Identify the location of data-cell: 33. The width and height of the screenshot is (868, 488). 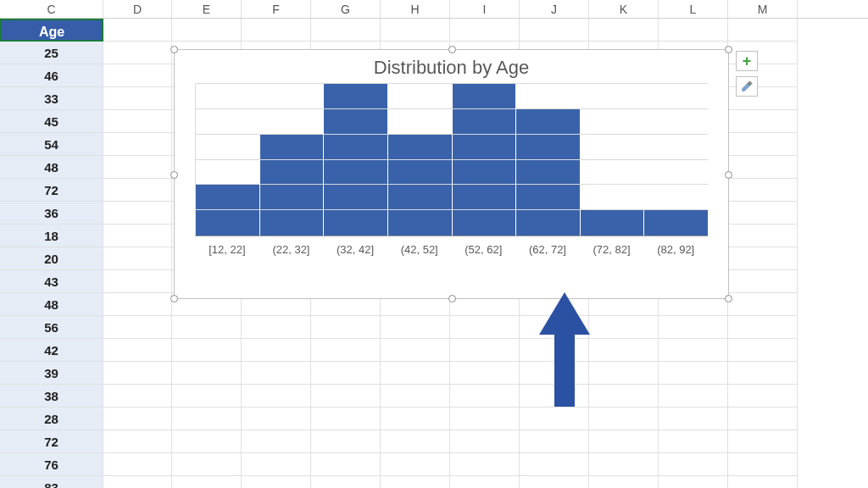
(52, 98).